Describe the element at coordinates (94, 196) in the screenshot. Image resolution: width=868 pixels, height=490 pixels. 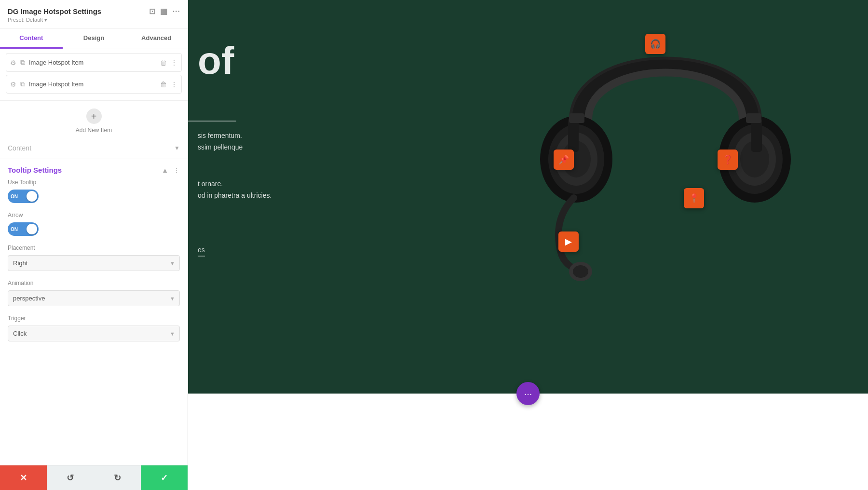
I see `use-tooltip-toggle-container: ON` at that location.